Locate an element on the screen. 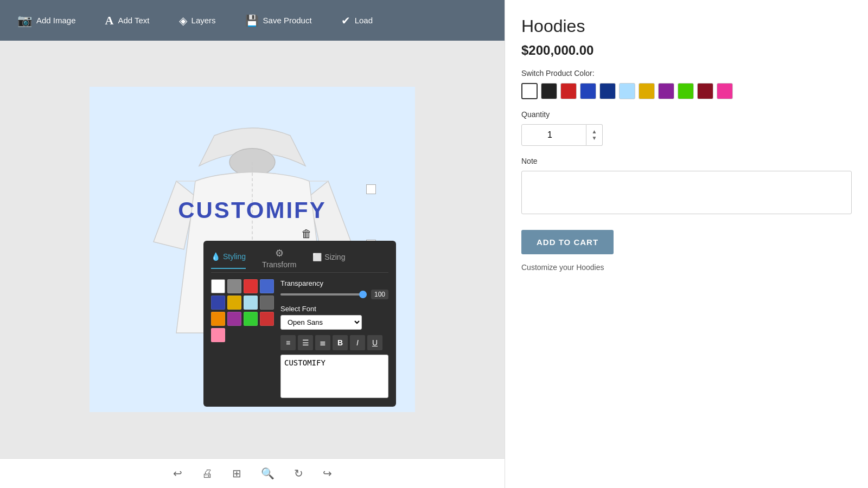  font-select-row: Open Sans Arial Times New Roman Georgia … is located at coordinates (334, 322).